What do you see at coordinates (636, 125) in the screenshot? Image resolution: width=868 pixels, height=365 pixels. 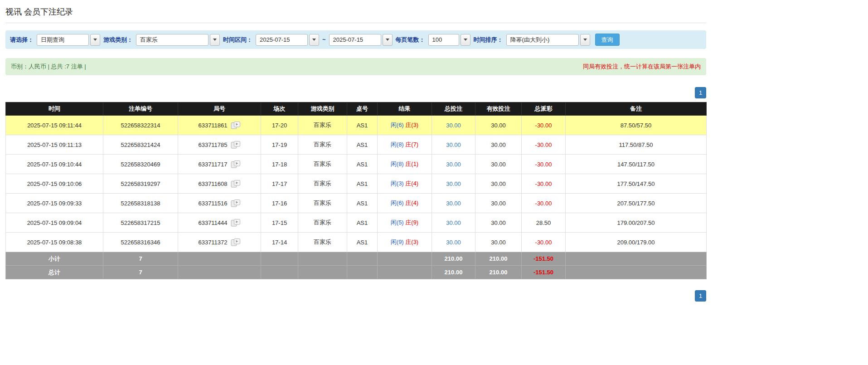 I see `remark-cell: 87.50/57.50` at bounding box center [636, 125].